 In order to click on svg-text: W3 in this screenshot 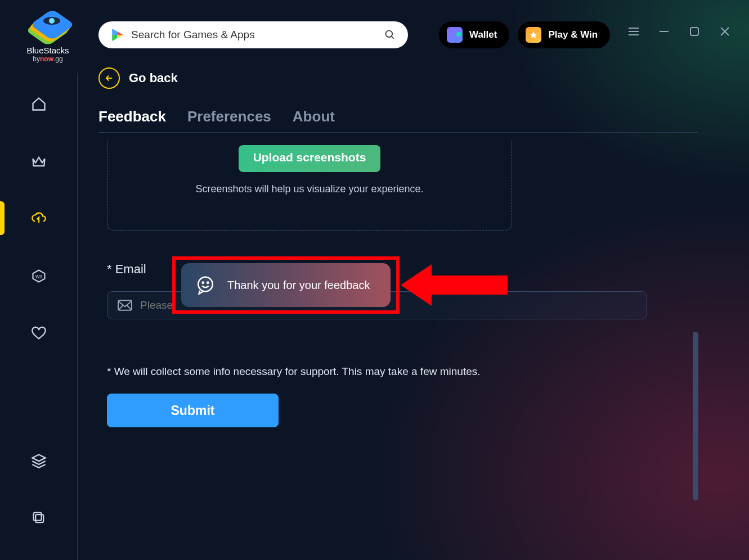, I will do `click(38, 277)`.